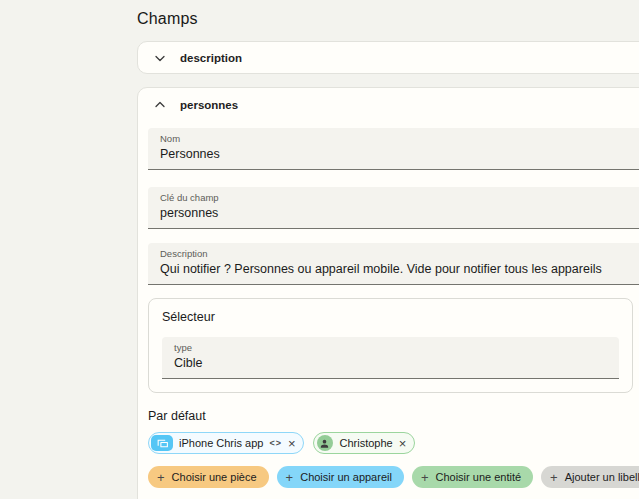 The image size is (639, 499). What do you see at coordinates (209, 105) in the screenshot?
I see `expansion-panel-personnes-label: personnes` at bounding box center [209, 105].